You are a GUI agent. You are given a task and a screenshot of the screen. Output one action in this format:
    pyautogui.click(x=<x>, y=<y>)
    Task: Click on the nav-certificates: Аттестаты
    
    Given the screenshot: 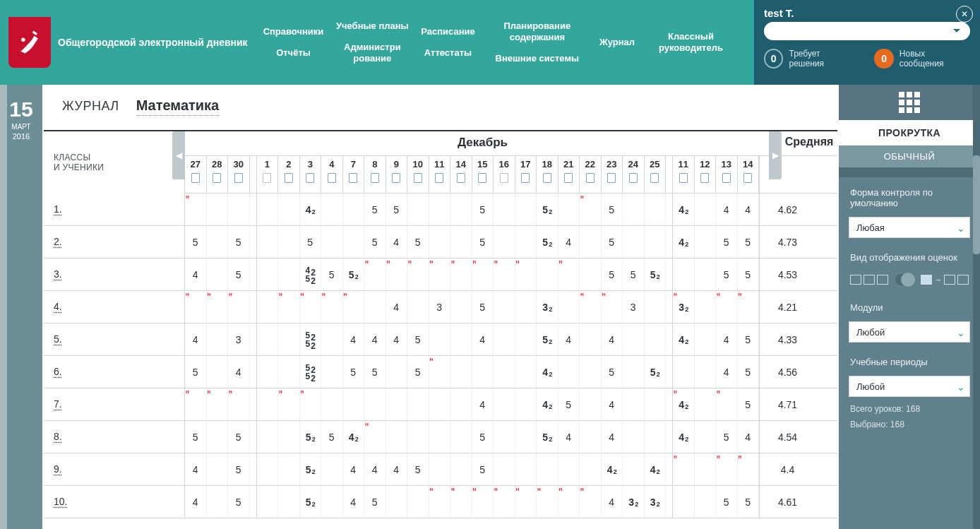 What is the action you would take?
    pyautogui.click(x=448, y=53)
    